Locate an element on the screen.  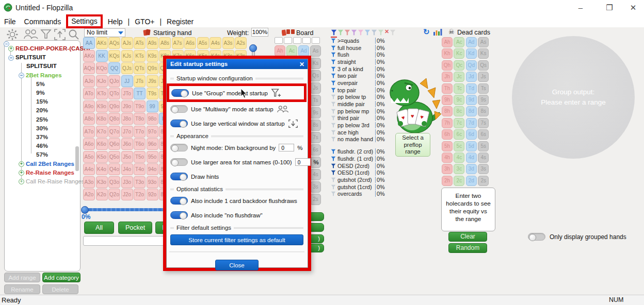
chart-icon is located at coordinates (438, 32).